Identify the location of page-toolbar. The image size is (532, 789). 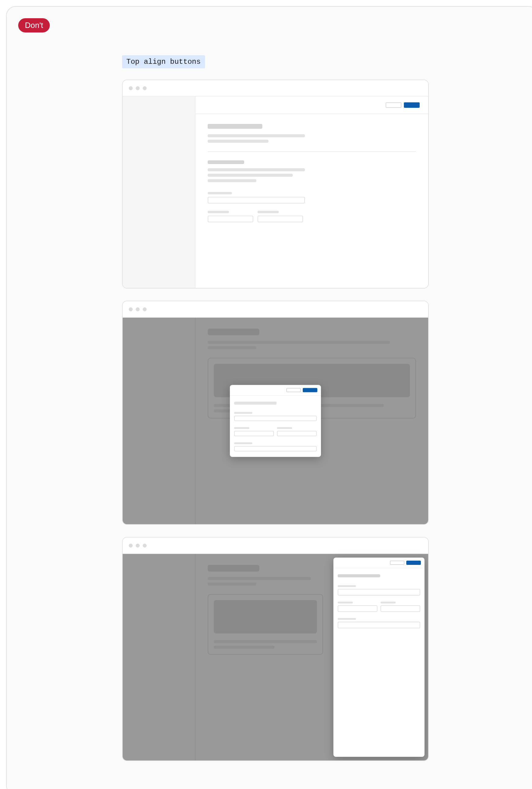
(312, 105).